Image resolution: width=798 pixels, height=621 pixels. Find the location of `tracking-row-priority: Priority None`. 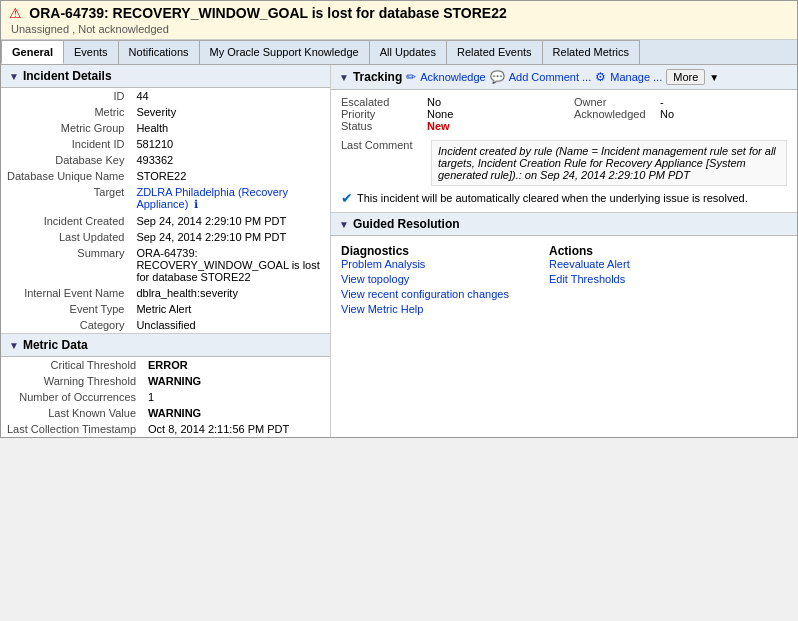

tracking-row-priority: Priority None is located at coordinates (448, 114).